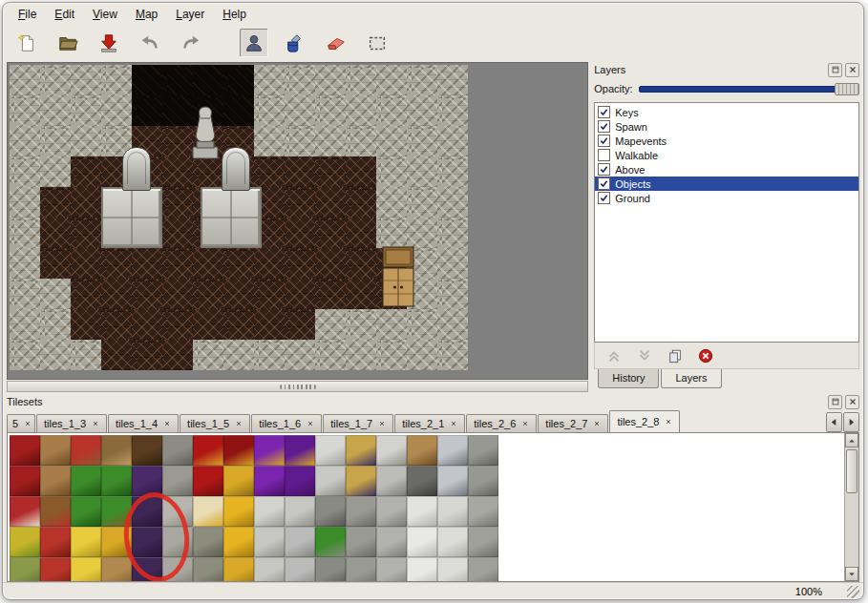 The height and width of the screenshot is (603, 868). Describe the element at coordinates (852, 471) in the screenshot. I see `scrollbar-thumb` at that location.